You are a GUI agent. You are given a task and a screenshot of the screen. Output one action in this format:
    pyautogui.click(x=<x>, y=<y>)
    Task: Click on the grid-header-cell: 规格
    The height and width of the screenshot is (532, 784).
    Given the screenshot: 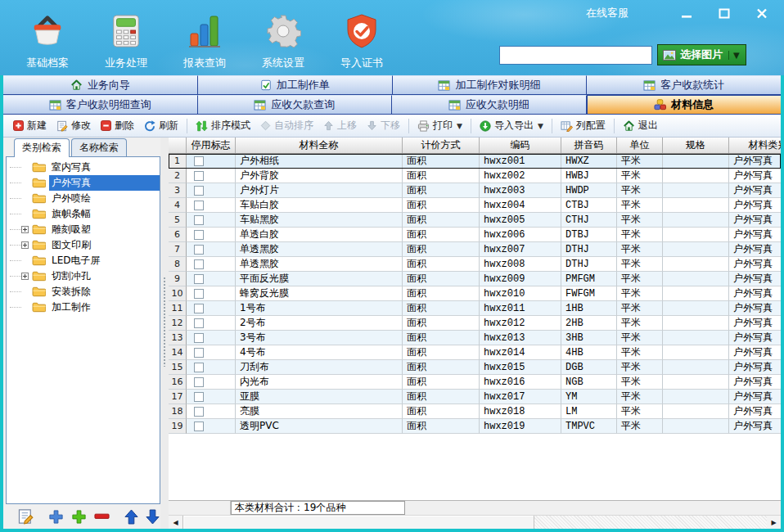 What is the action you would take?
    pyautogui.click(x=696, y=146)
    